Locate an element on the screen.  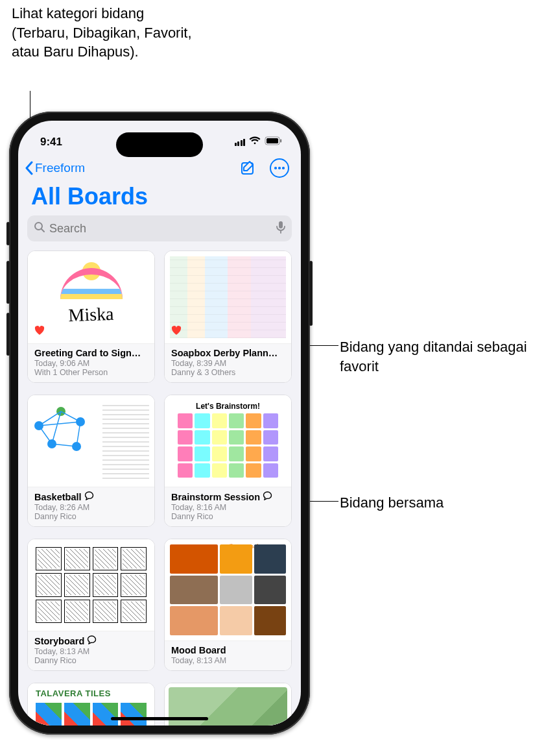
board-title: Soapbox Derby Plann… is located at coordinates (224, 353).